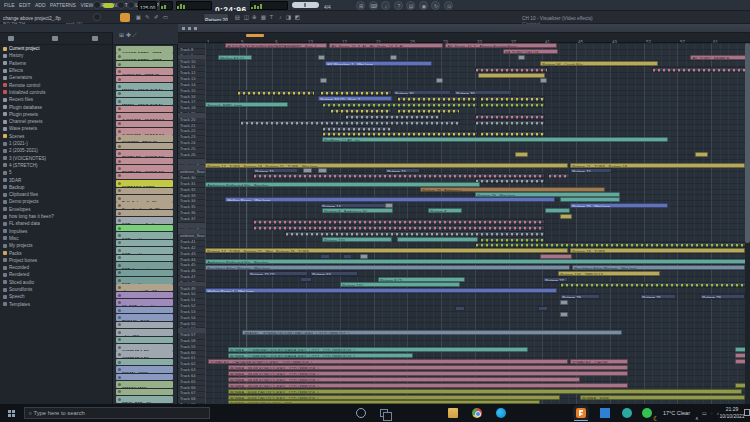  Describe the element at coordinates (144, 72) in the screenshot. I see `channel-button: GVINC FX - WET (2)` at that location.